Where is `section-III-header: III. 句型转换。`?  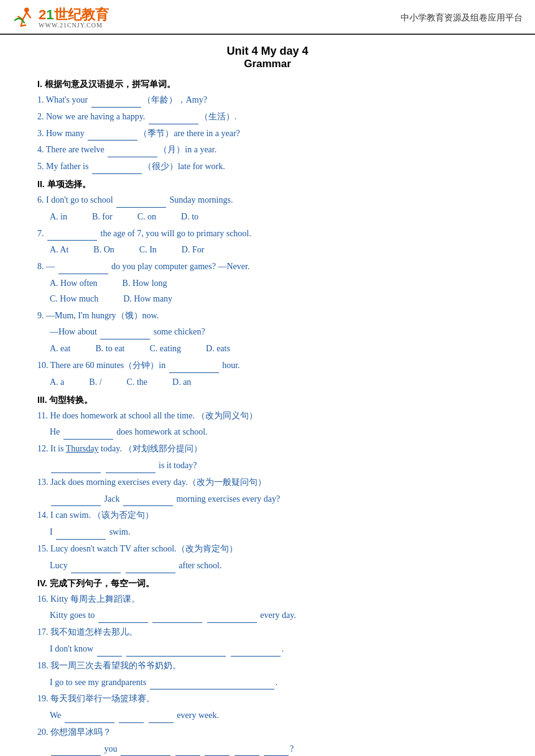 section-III-header: III. 句型转换。 is located at coordinates (268, 400).